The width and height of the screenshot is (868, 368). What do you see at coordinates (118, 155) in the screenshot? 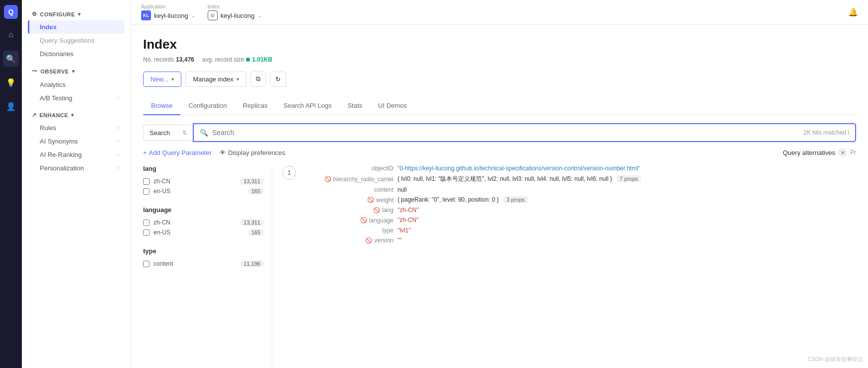
I see `star-icon-reranking: ☆` at bounding box center [118, 155].